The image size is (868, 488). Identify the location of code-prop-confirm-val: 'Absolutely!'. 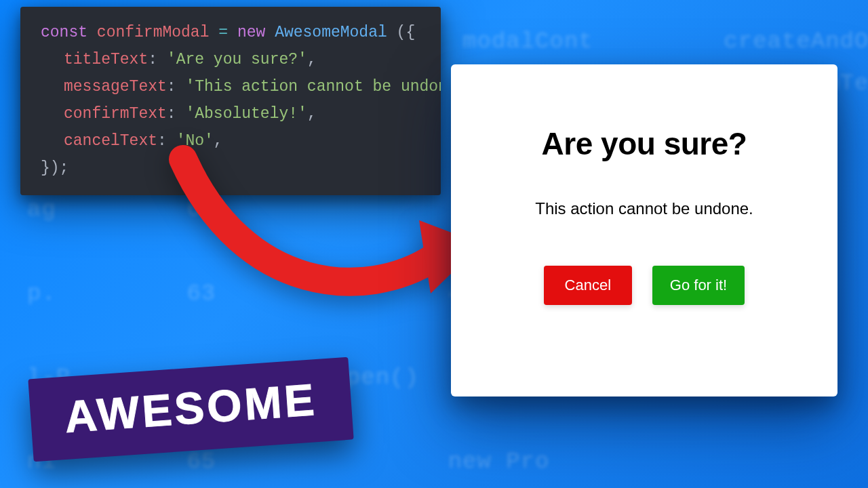
(245, 114).